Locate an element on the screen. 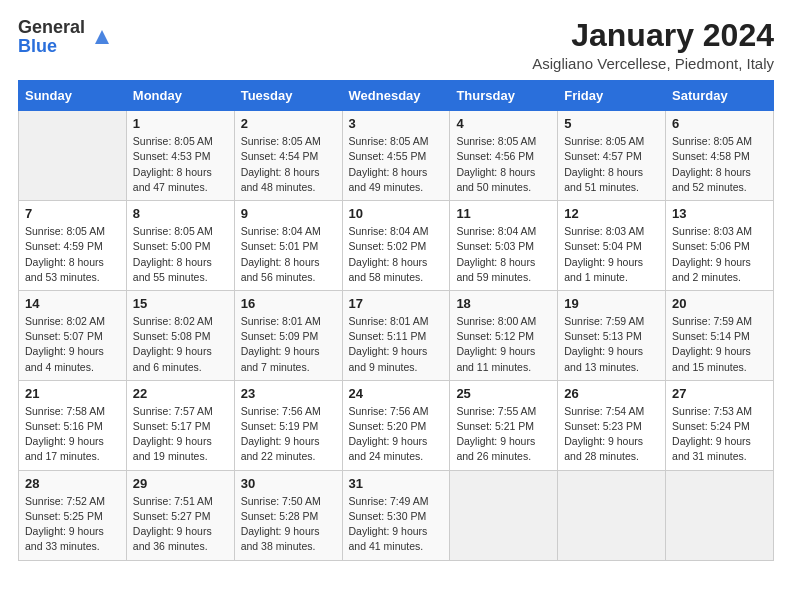  calendar-cell: 1Sunrise: 8:05 AMSunset: 4:53 PMDaylight… is located at coordinates (180, 156).